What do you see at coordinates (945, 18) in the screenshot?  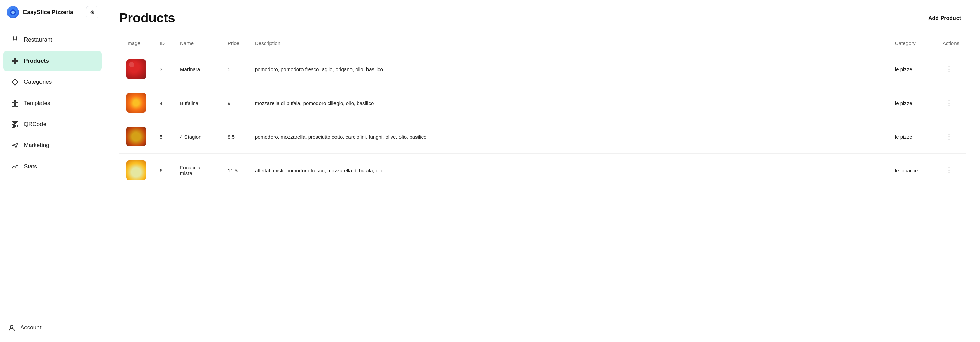 I see `add-product-button: Add Product` at bounding box center [945, 18].